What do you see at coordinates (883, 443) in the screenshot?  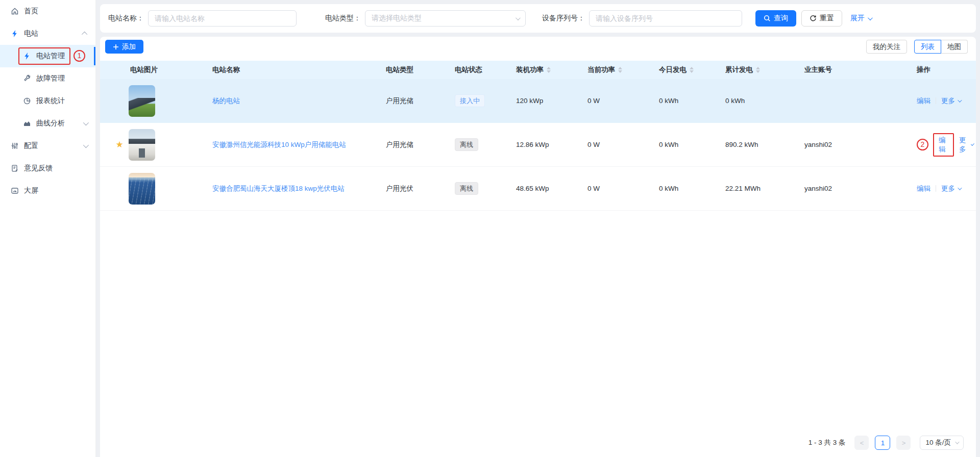 I see `current-page-button: 1` at bounding box center [883, 443].